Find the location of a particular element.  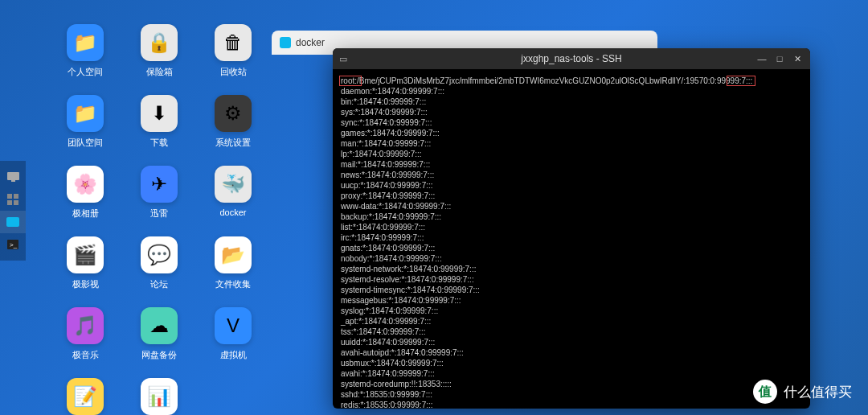

background-window-title: docker is located at coordinates (310, 43).